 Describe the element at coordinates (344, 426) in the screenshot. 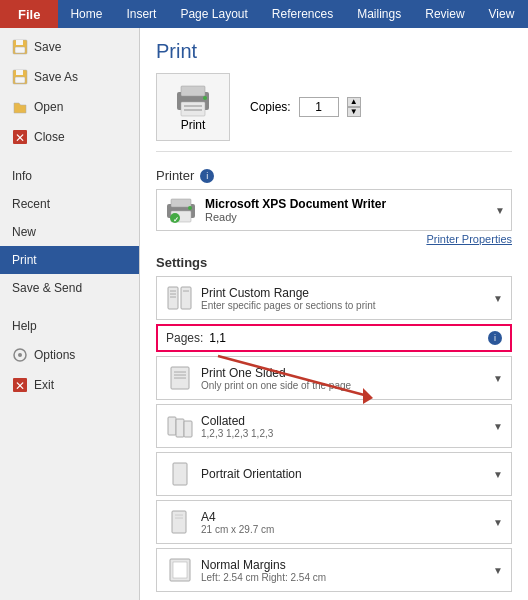

I see `collated-text: Collated 1,2,3 1,2,3 1,2,3` at that location.